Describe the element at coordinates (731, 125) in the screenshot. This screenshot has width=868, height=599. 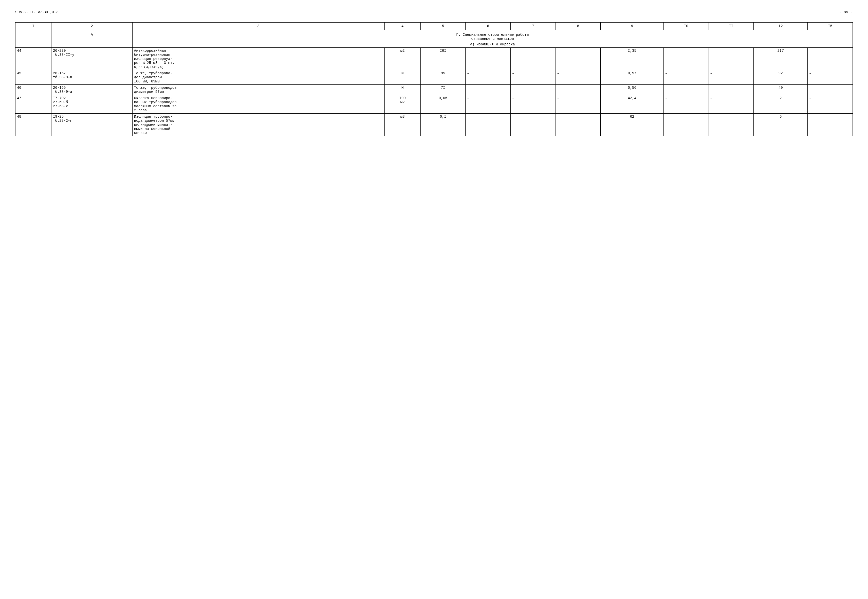
I see `row-col11-48: –` at that location.